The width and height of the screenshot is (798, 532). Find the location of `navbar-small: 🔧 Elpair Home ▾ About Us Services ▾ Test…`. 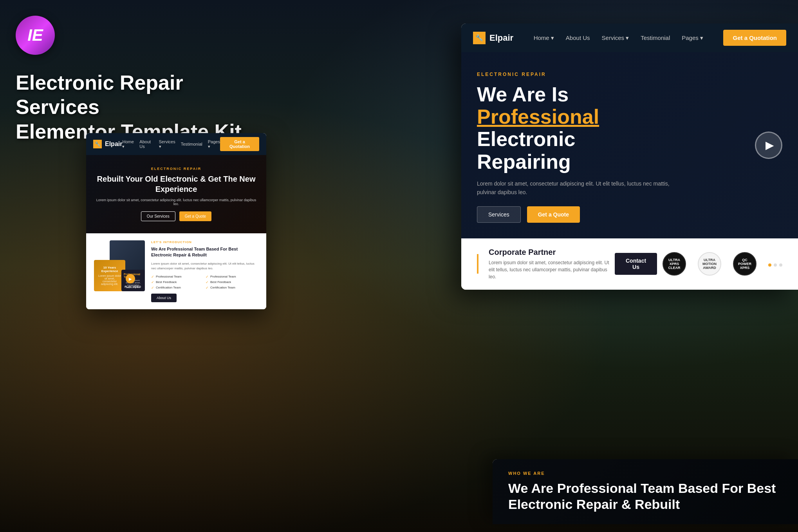

navbar-small: 🔧 Elpair Home ▾ About Us Services ▾ Test… is located at coordinates (176, 144).